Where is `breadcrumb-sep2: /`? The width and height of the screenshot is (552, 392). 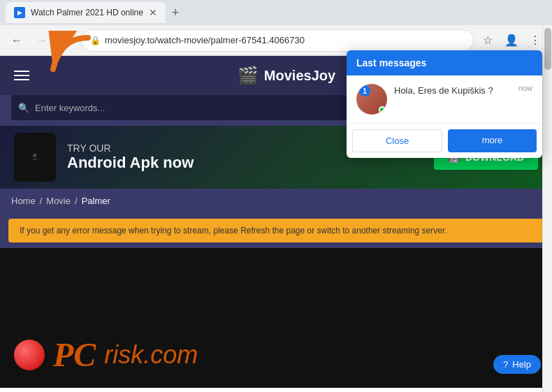
breadcrumb-sep2: / is located at coordinates (76, 201).